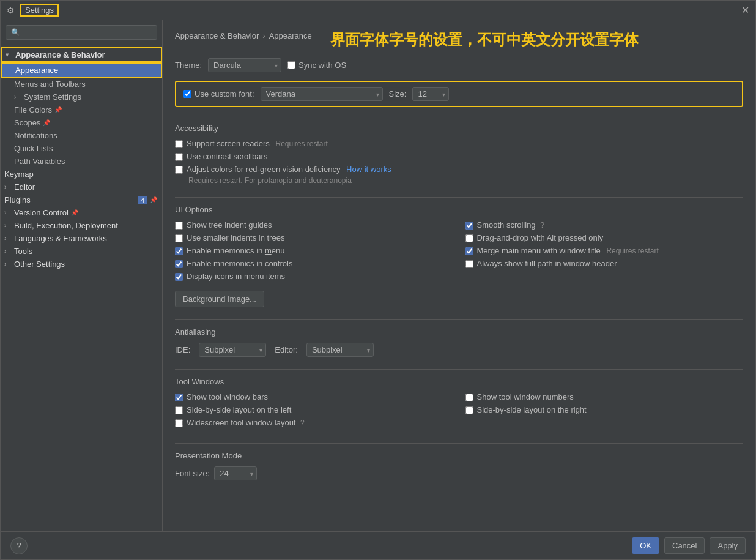  What do you see at coordinates (245, 65) in the screenshot?
I see `theme-dropdown: Darcula` at bounding box center [245, 65].